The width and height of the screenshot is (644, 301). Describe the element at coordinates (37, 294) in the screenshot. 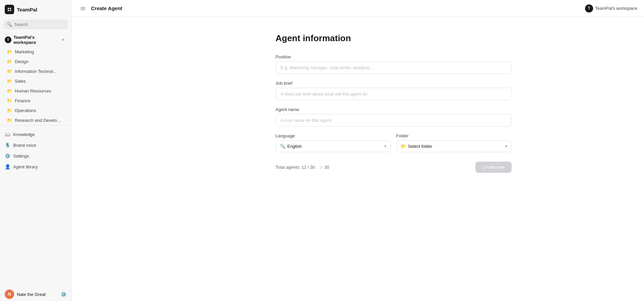

I see `user-name: Nate the Great` at that location.